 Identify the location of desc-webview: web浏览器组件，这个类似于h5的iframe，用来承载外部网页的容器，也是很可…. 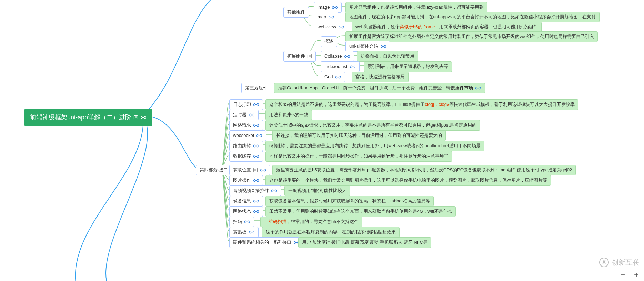
(447, 27).